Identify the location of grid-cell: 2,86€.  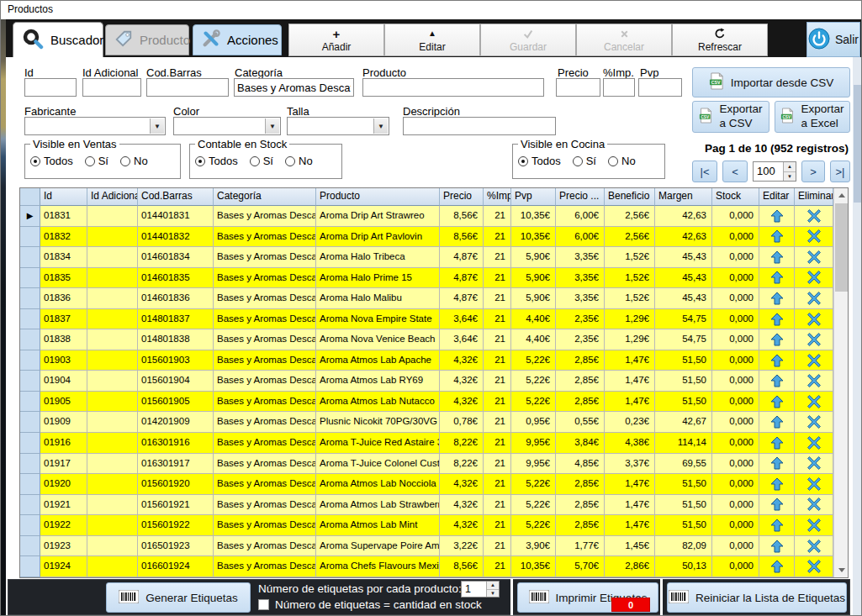
(630, 566).